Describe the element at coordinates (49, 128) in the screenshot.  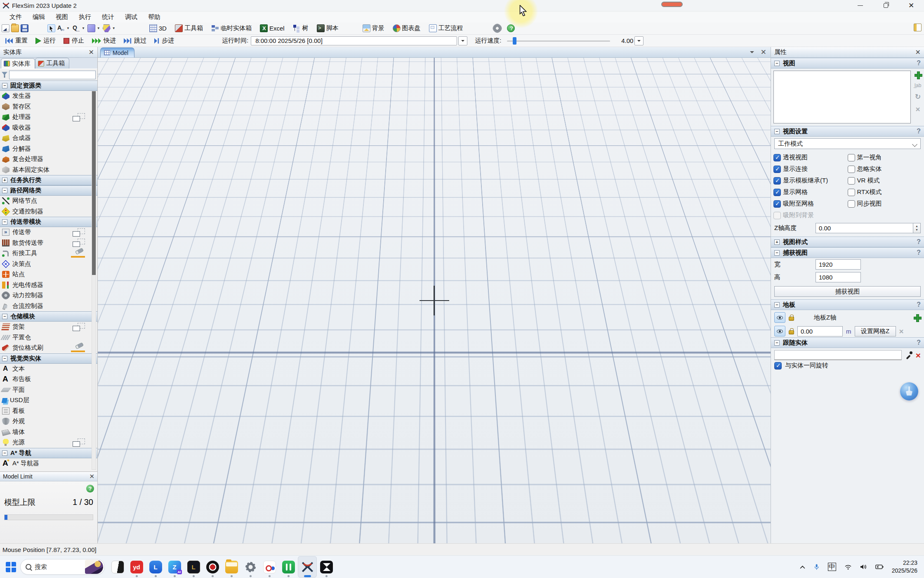
I see `library-item: 吸收器` at that location.